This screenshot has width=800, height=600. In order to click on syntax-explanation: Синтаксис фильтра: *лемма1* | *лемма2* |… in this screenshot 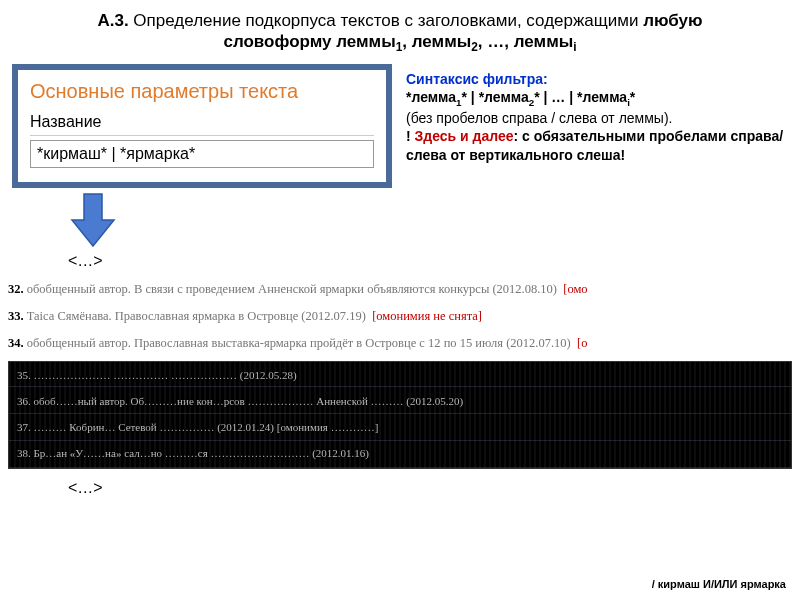, I will do `click(597, 126)`.